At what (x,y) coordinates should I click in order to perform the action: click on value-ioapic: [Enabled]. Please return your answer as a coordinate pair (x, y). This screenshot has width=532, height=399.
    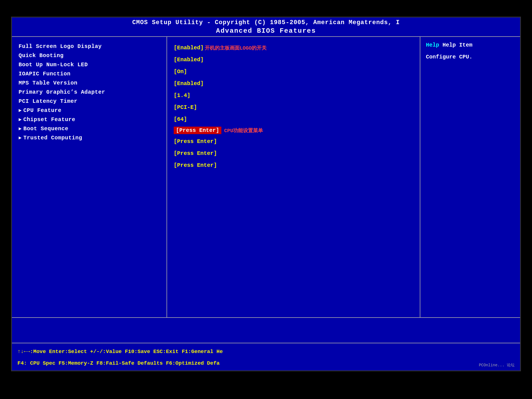
    Looking at the image, I should click on (189, 84).